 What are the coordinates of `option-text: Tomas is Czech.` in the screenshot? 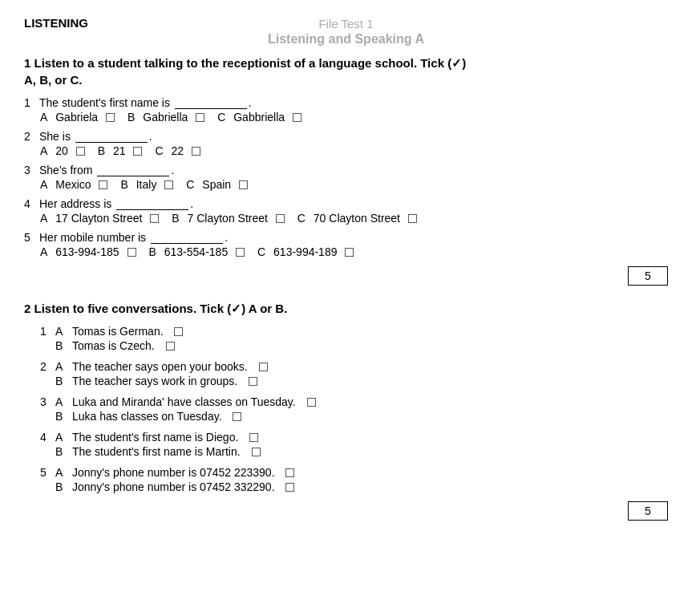 It's located at (114, 346).